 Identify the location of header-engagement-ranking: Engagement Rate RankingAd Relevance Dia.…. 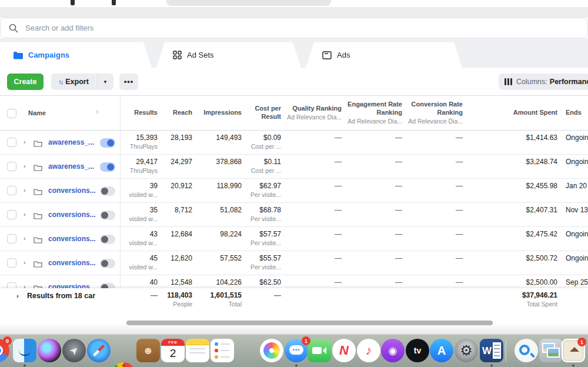
(373, 113).